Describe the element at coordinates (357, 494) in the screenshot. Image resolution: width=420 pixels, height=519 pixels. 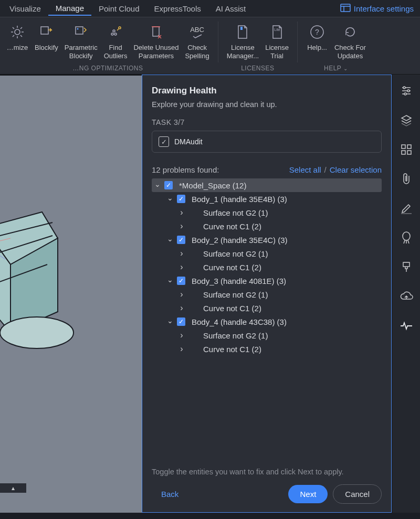
I see `cancel-button: Cancel` at that location.